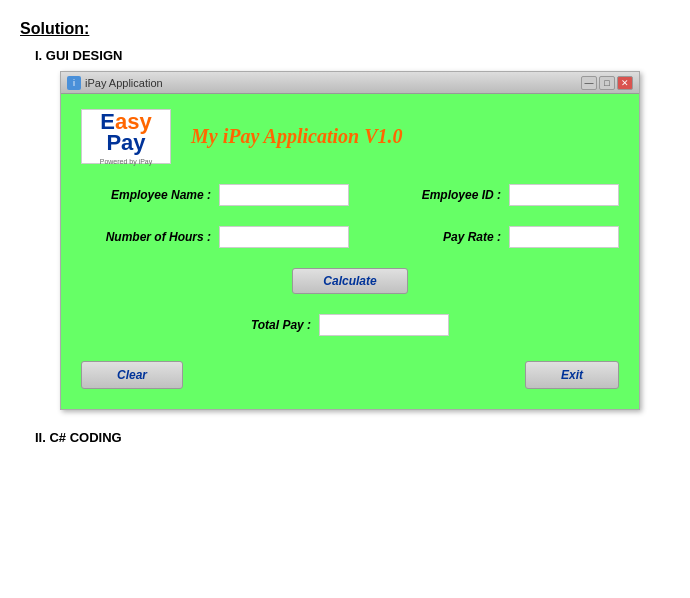 The height and width of the screenshot is (598, 690). What do you see at coordinates (350, 375) in the screenshot?
I see `bottom-row: Clear Exit` at bounding box center [350, 375].